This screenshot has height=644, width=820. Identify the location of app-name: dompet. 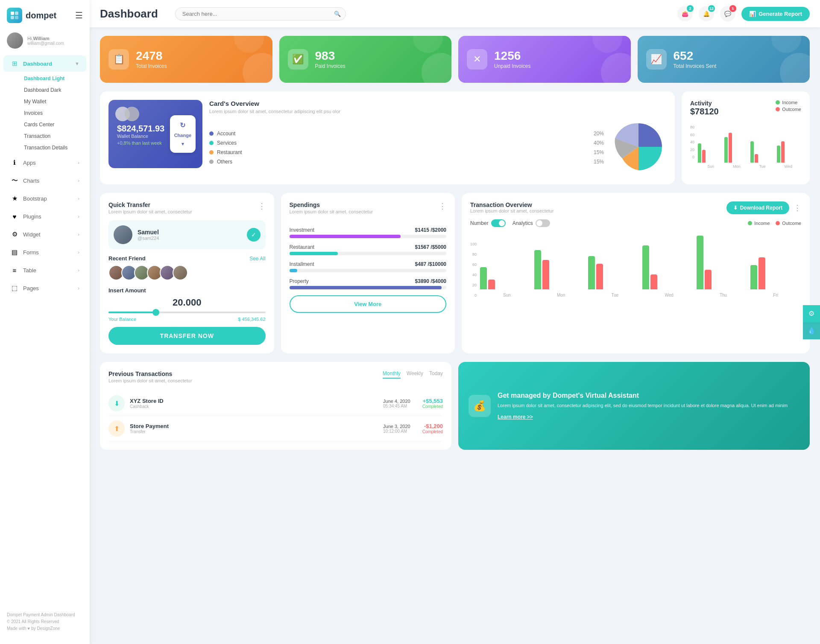
(41, 15).